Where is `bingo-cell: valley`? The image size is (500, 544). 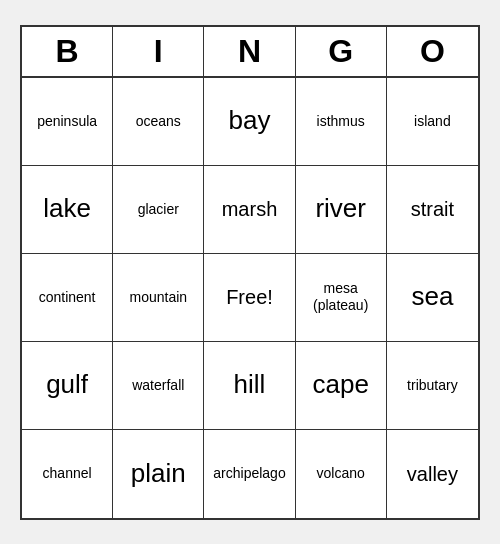
bingo-cell: valley is located at coordinates (432, 474).